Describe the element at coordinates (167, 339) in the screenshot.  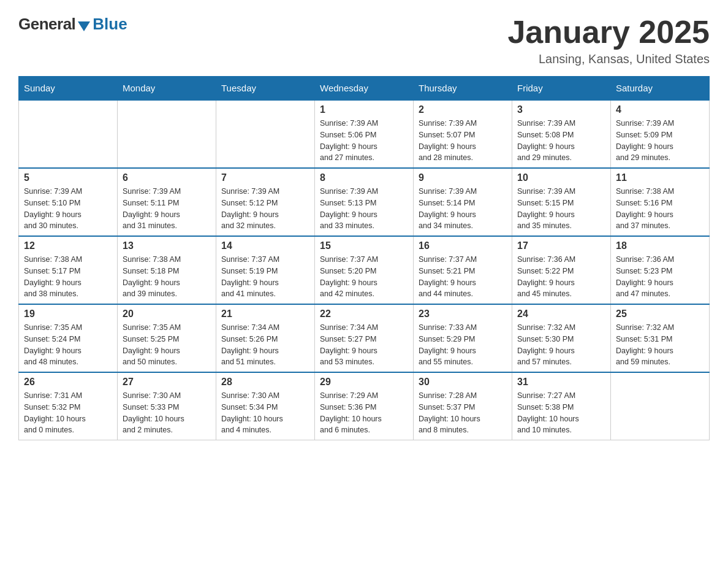
I see `day-cell: 20Sunrise: 7:35 AM Sunset: 5:25 PM Dayli…` at that location.